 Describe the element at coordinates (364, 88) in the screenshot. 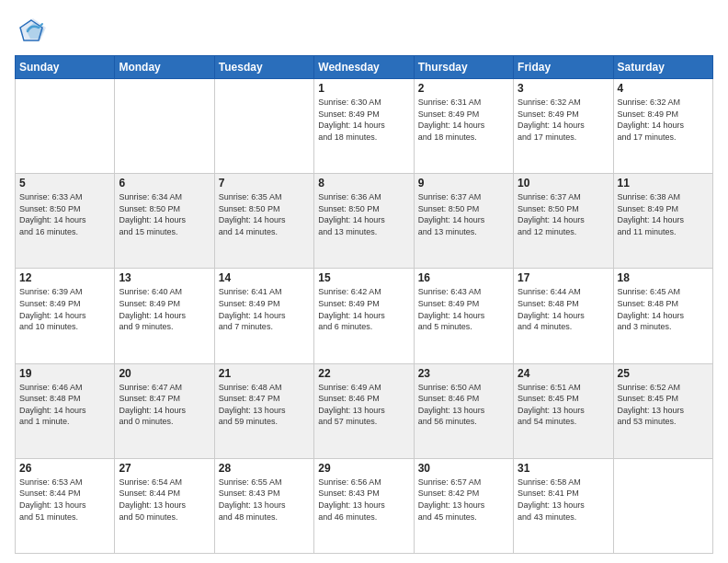

I see `day-number: 1` at that location.